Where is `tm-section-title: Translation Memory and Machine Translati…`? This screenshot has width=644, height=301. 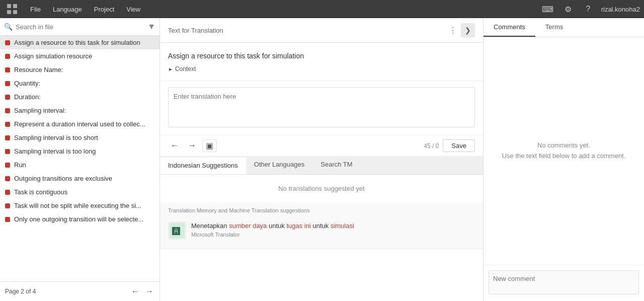 tm-section-title: Translation Memory and Machine Translati… is located at coordinates (321, 210).